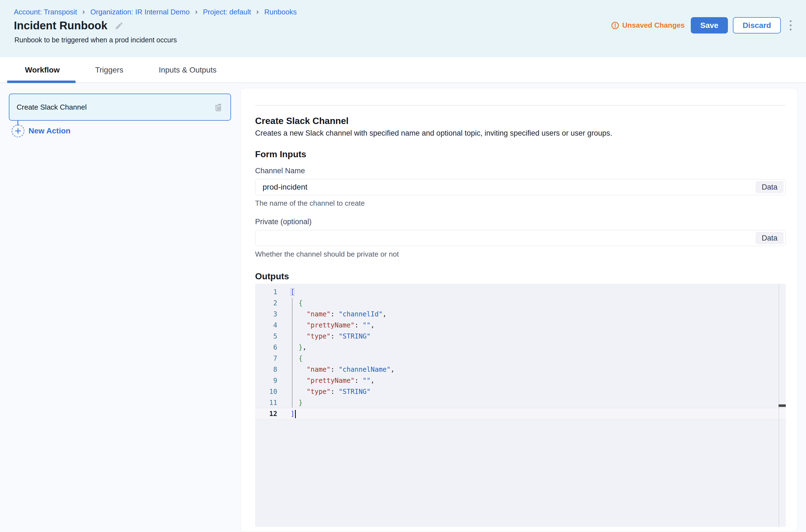  I want to click on line-number: 9, so click(266, 381).